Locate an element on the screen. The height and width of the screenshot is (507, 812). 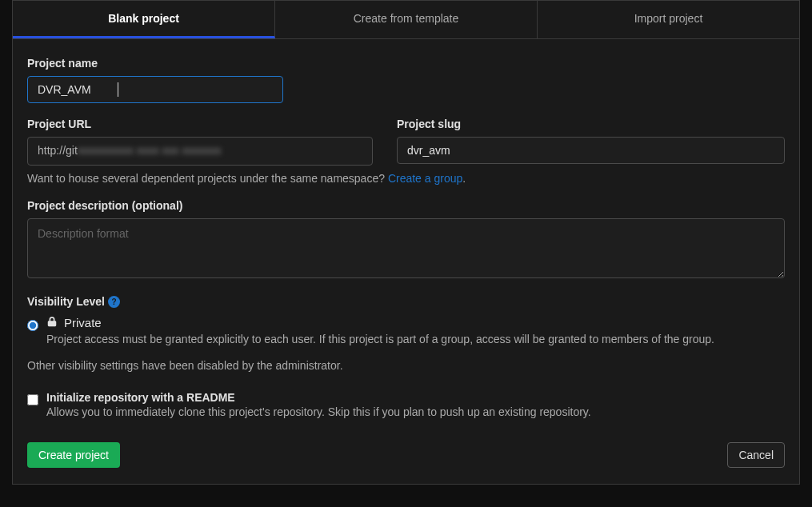
cancel-button: Cancel is located at coordinates (756, 455).